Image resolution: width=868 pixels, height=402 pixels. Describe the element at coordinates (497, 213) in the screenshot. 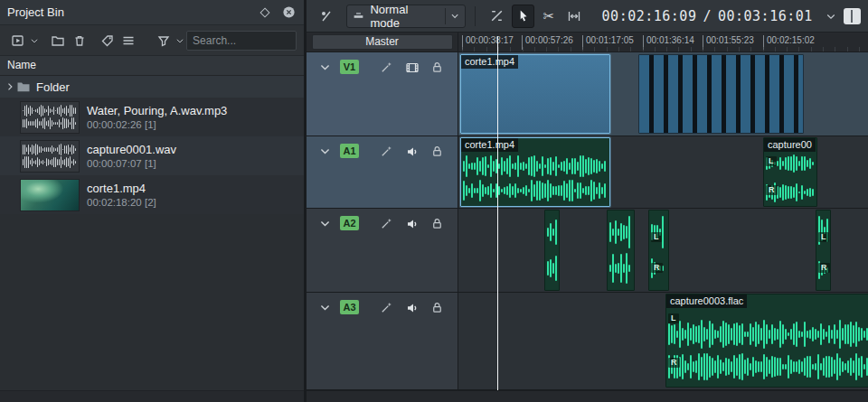

I see `playhead-line` at that location.